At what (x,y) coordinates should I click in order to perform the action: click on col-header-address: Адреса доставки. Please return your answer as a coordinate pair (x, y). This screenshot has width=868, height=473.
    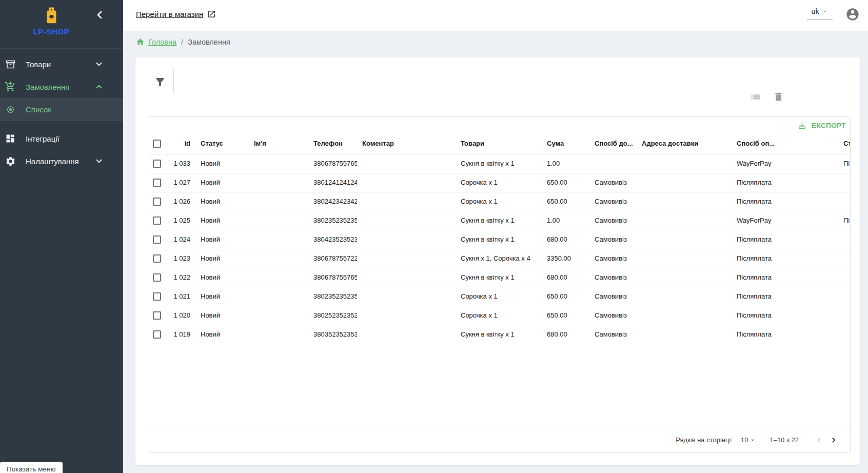
    Looking at the image, I should click on (684, 144).